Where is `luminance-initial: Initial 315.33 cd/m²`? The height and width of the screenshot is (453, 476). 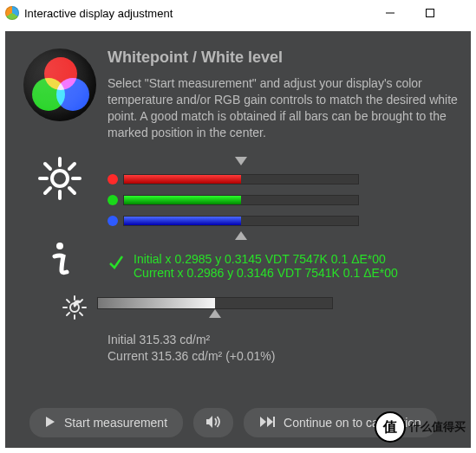
luminance-initial: Initial 315.33 cd/m² is located at coordinates (286, 340).